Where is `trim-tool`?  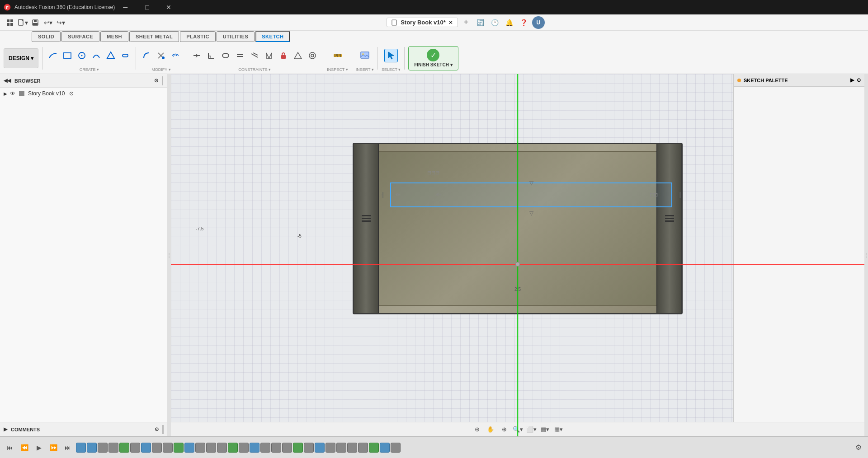 trim-tool is located at coordinates (161, 56).